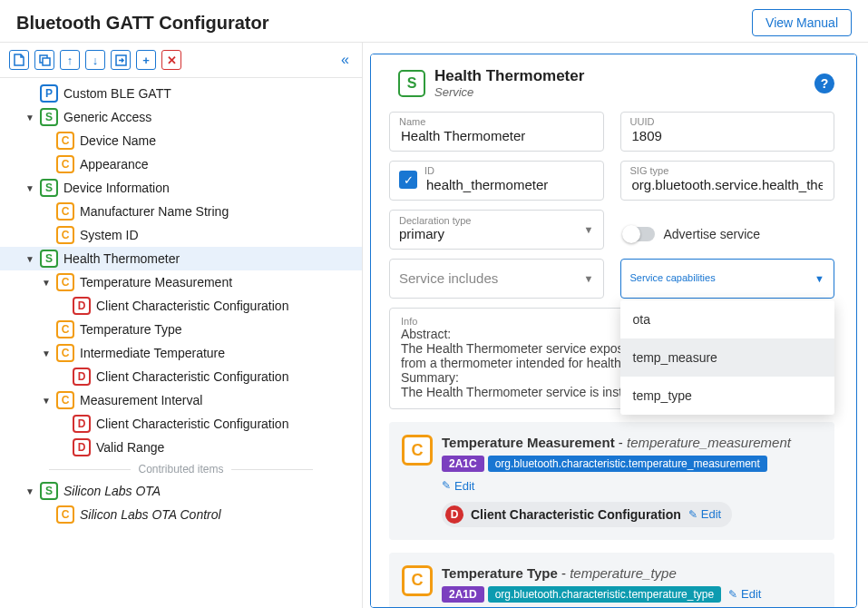  What do you see at coordinates (497, 122) in the screenshot?
I see `name-label: Name` at bounding box center [497, 122].